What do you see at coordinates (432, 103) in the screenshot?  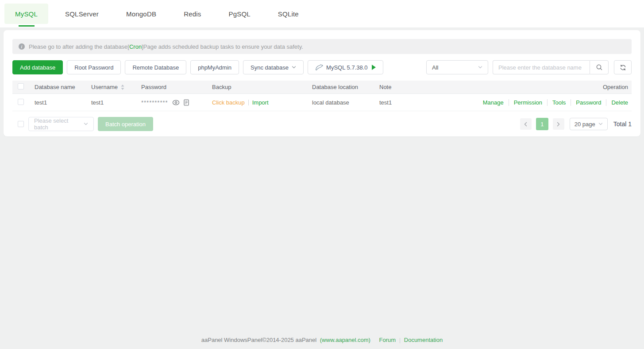 I see `cell-note: test1` at bounding box center [432, 103].